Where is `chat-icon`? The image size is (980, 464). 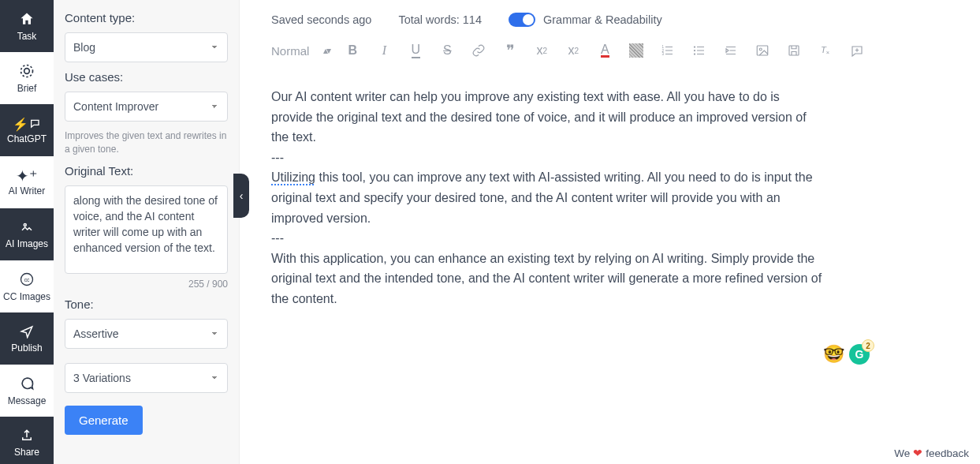 chat-icon is located at coordinates (27, 385).